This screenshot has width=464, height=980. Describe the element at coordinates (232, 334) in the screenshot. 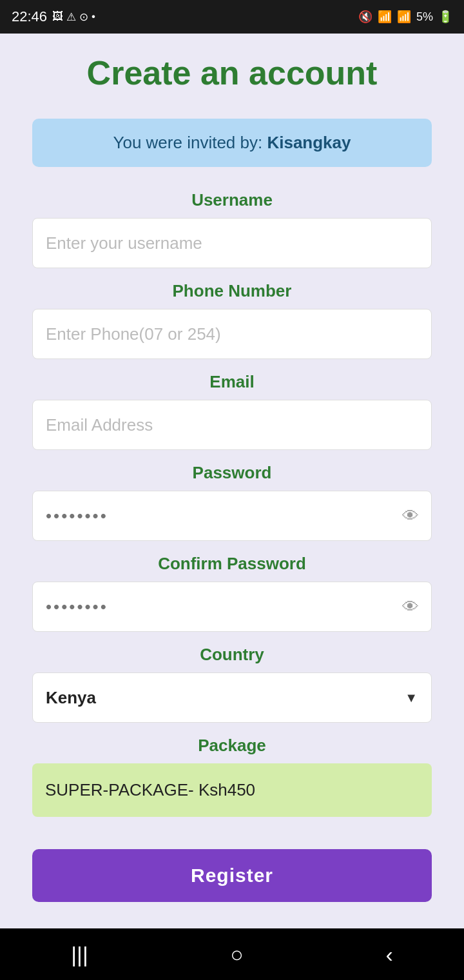

I see `phone-input` at that location.